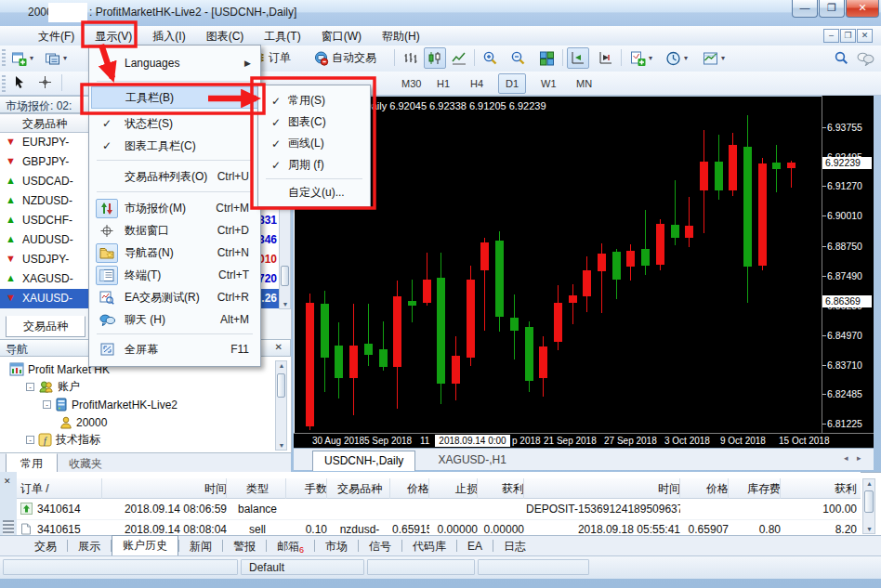 This screenshot has width=881, height=588. What do you see at coordinates (7, 481) in the screenshot?
I see `terminal-close-icon: ✕` at bounding box center [7, 481].